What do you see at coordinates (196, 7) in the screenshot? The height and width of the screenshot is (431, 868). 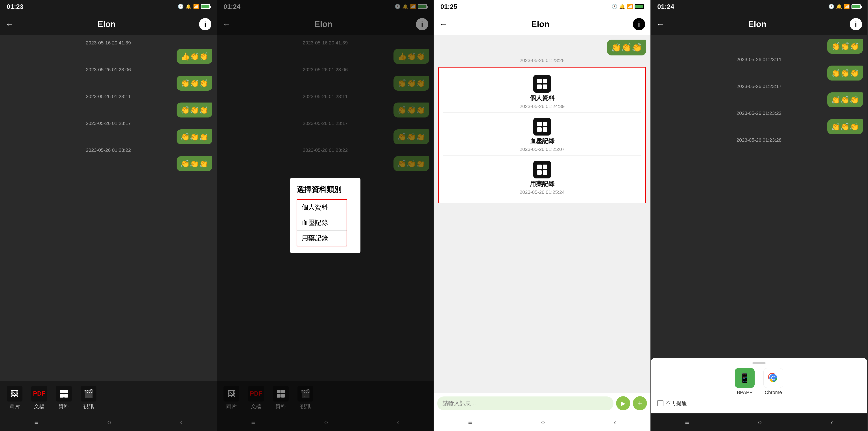 I see `signal-icon: 📶` at bounding box center [196, 7].